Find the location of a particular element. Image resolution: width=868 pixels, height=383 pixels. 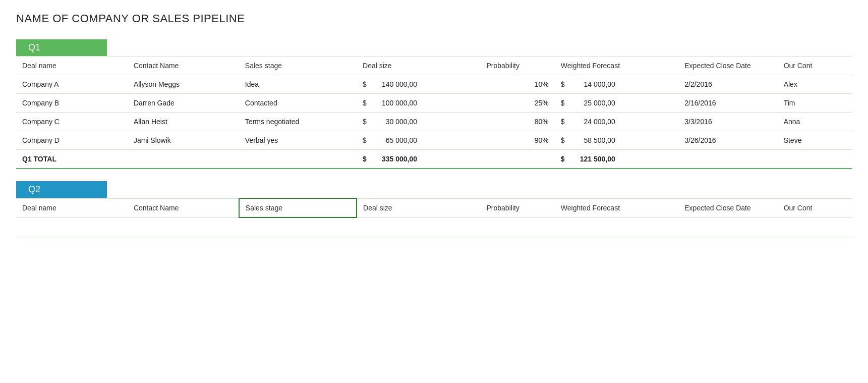

q1-total-empty-stage is located at coordinates (298, 159).